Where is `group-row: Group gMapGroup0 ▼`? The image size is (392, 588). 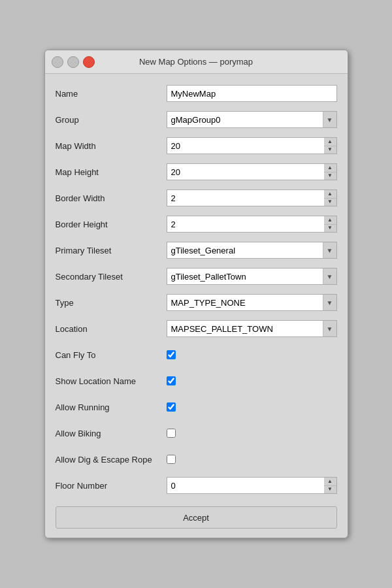 group-row: Group gMapGroup0 ▼ is located at coordinates (196, 120).